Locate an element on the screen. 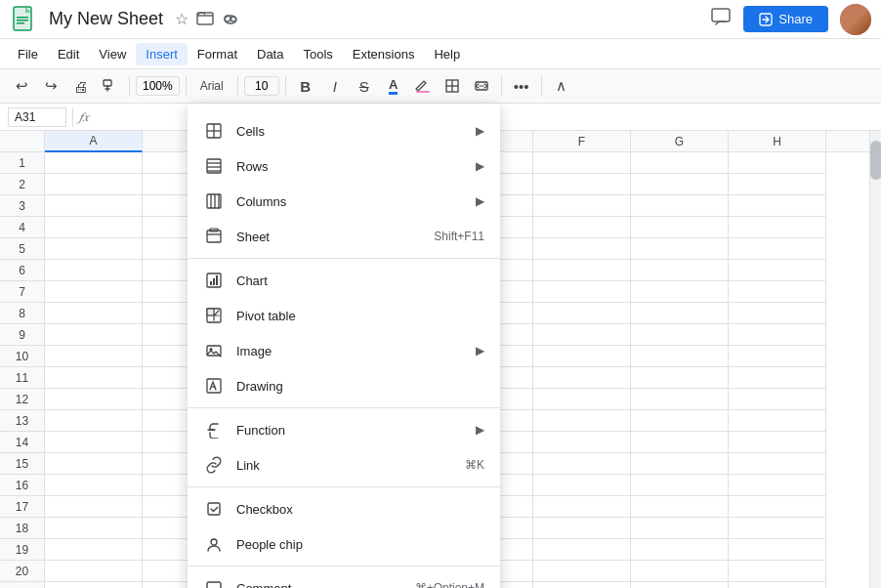  row-num-12: 12 is located at coordinates (21, 399).